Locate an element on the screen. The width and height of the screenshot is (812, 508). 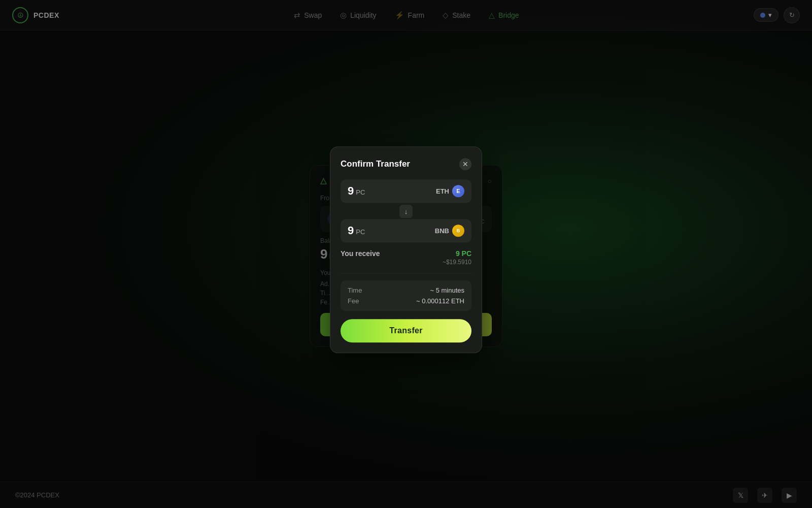
receive-usd-value: ~$19.5910 is located at coordinates (406, 262).